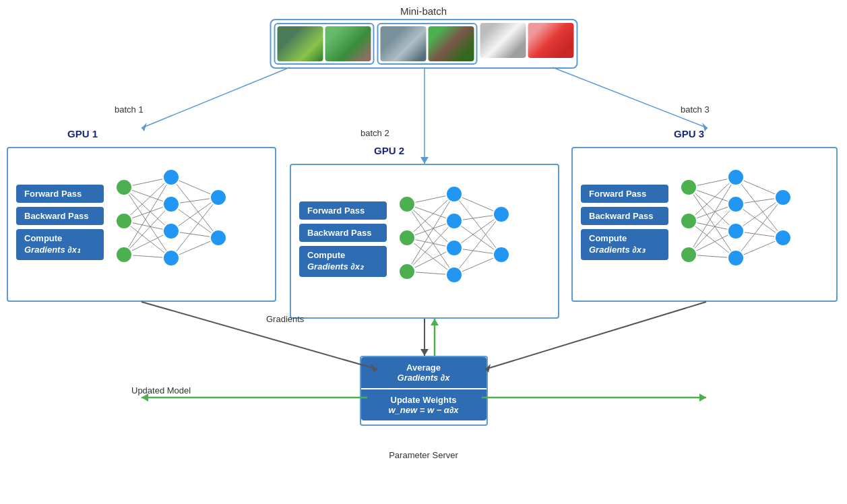 The width and height of the screenshot is (847, 504). Describe the element at coordinates (425, 241) in the screenshot. I see `gpu2-box: Forward Pass Backward Pass Compute Gradi…` at that location.